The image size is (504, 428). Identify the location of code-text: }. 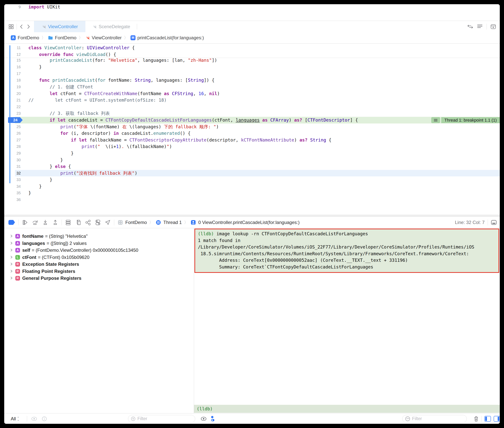
(30, 193).